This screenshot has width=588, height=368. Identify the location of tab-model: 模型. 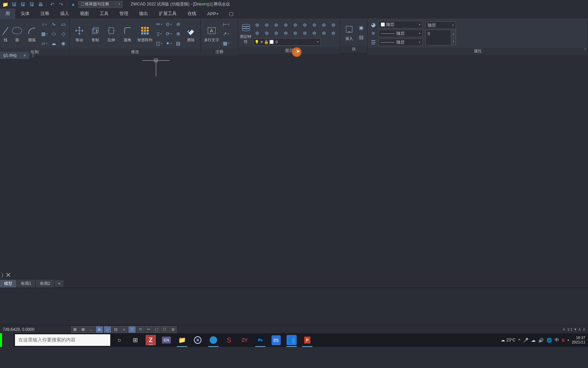
(8, 283).